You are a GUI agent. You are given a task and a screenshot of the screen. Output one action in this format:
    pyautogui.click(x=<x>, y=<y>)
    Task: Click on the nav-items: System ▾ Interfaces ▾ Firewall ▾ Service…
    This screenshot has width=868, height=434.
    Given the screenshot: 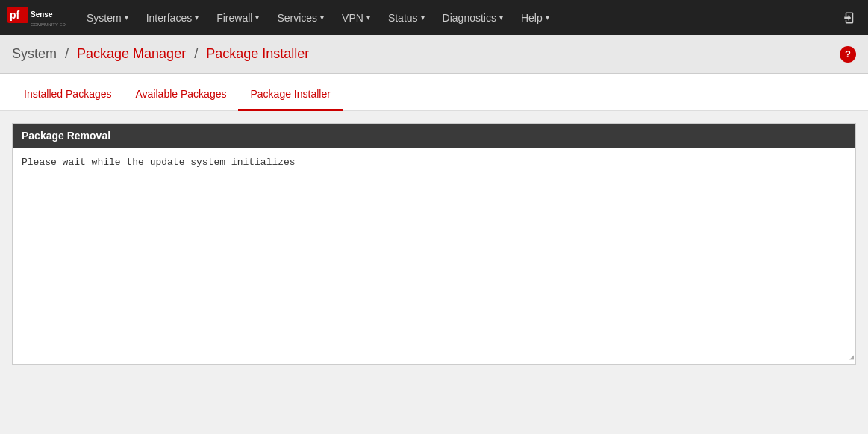 What is the action you would take?
    pyautogui.click(x=457, y=18)
    